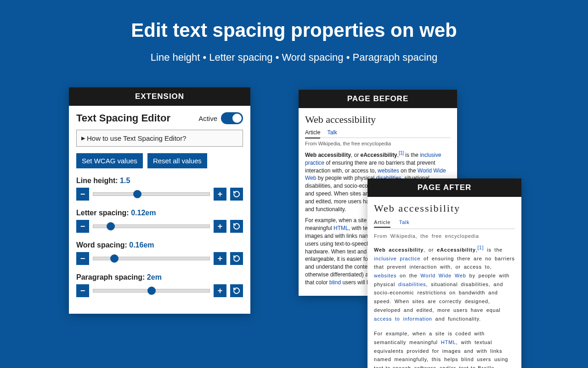 The height and width of the screenshot is (368, 588). Describe the element at coordinates (160, 221) in the screenshot. I see `property-row: Letter spacing: 0.12em−+` at that location.